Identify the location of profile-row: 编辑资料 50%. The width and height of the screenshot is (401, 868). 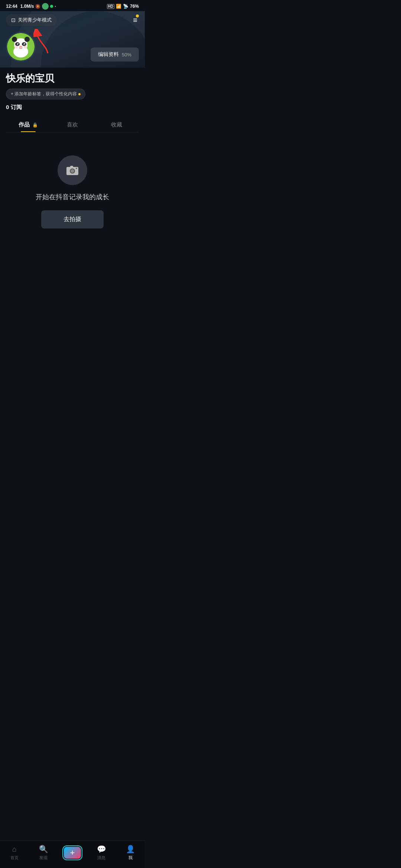
(72, 50).